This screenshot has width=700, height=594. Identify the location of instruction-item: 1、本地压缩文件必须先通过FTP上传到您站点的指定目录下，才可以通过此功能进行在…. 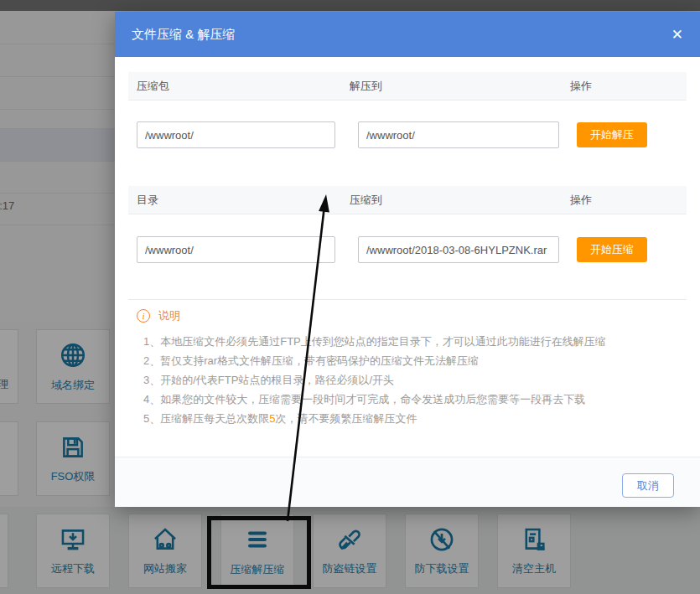
(410, 342).